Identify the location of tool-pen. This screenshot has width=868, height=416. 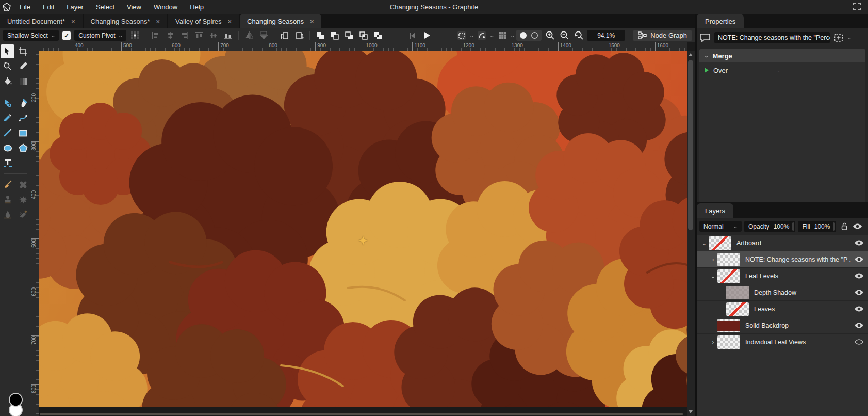
(23, 103).